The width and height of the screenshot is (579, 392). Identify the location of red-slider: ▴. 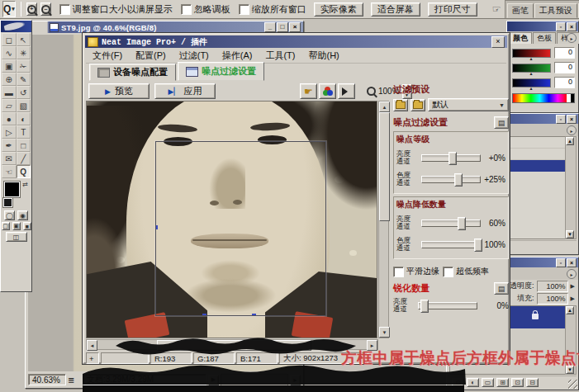
(532, 53).